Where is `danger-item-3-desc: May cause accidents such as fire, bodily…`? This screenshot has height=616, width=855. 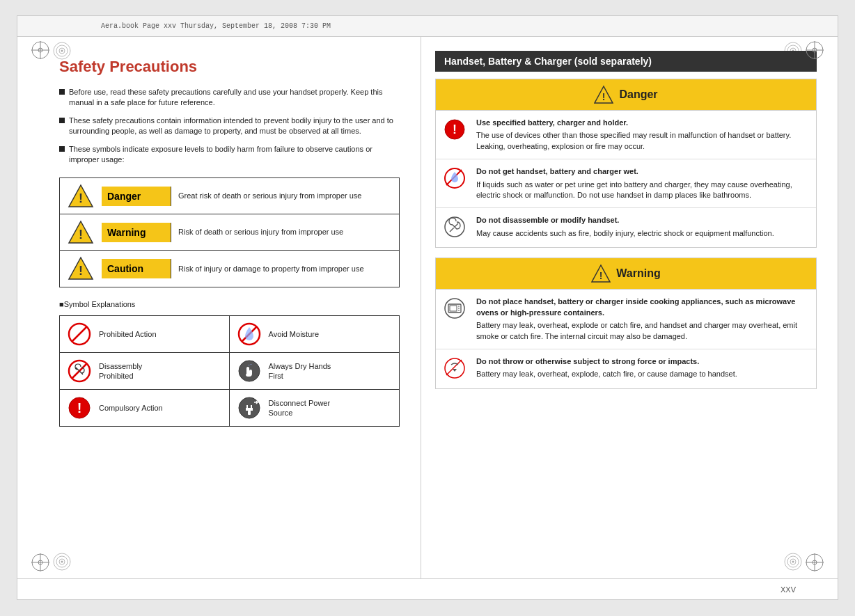
danger-item-3-desc: May cause accidents such as fire, bodily… is located at coordinates (625, 233).